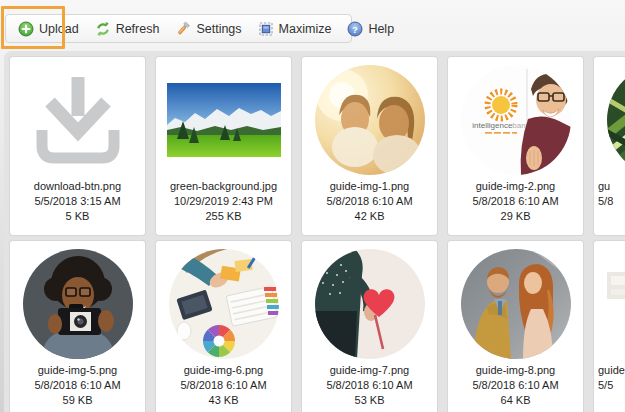 This screenshot has height=412, width=625. I want to click on file-name: guide-img-7.png, so click(370, 370).